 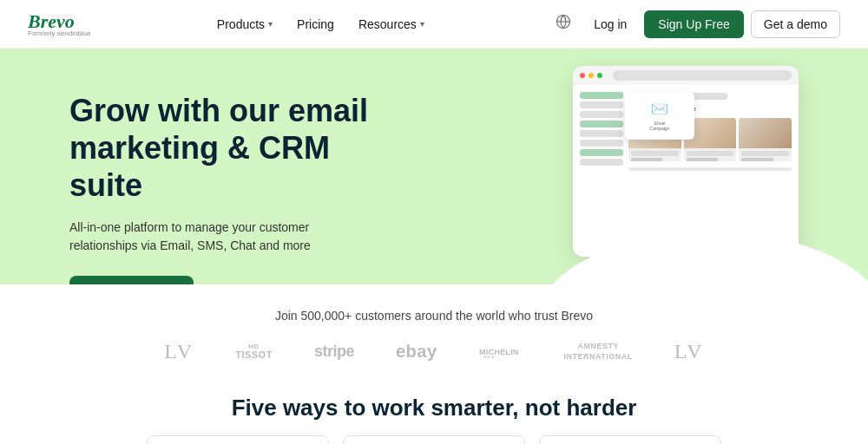 I want to click on mock-email-label: EmailCampaign, so click(x=660, y=126).